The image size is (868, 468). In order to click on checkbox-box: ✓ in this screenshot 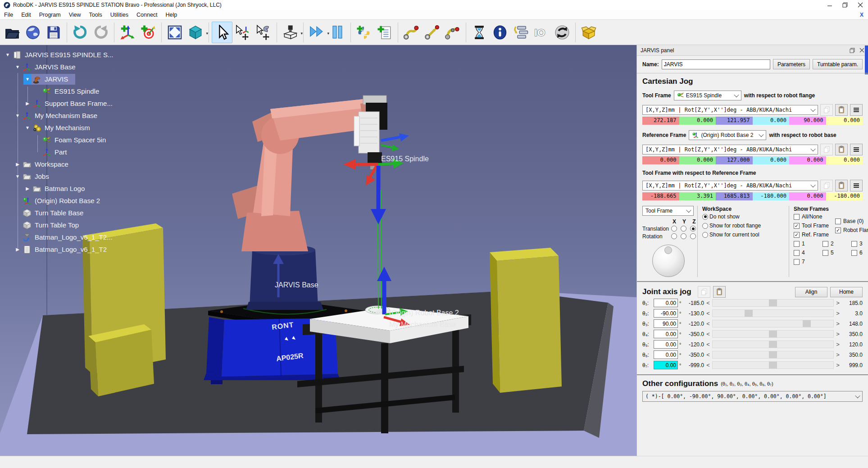, I will do `click(838, 231)`.